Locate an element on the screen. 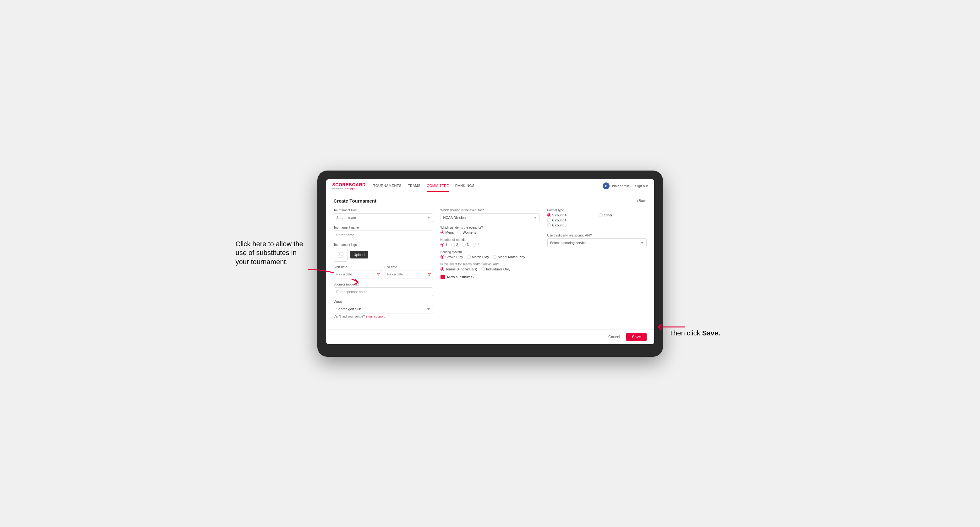 The image size is (980, 527). end-date-group: End date 📅 is located at coordinates (409, 272).